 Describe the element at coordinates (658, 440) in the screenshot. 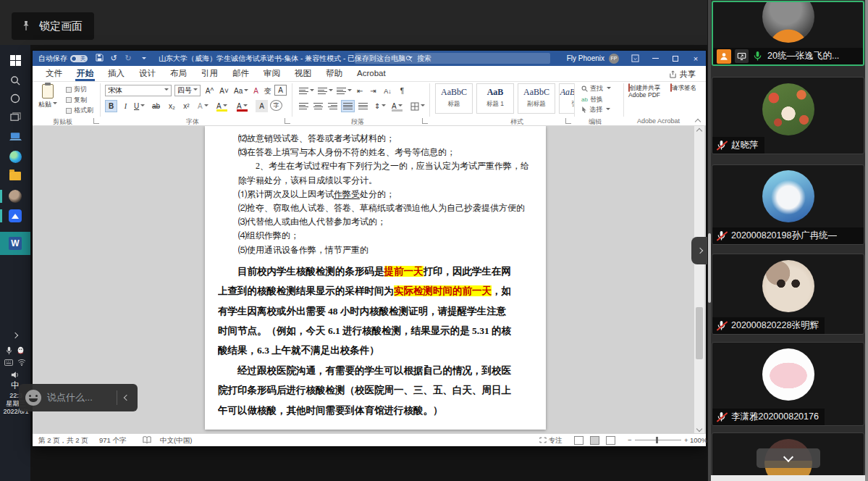

I see `zoom-slider` at that location.